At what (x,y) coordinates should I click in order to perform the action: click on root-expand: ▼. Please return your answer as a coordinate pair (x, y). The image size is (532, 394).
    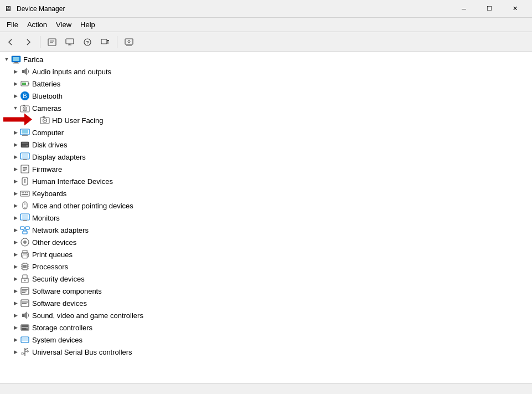
    Looking at the image, I should click on (7, 59).